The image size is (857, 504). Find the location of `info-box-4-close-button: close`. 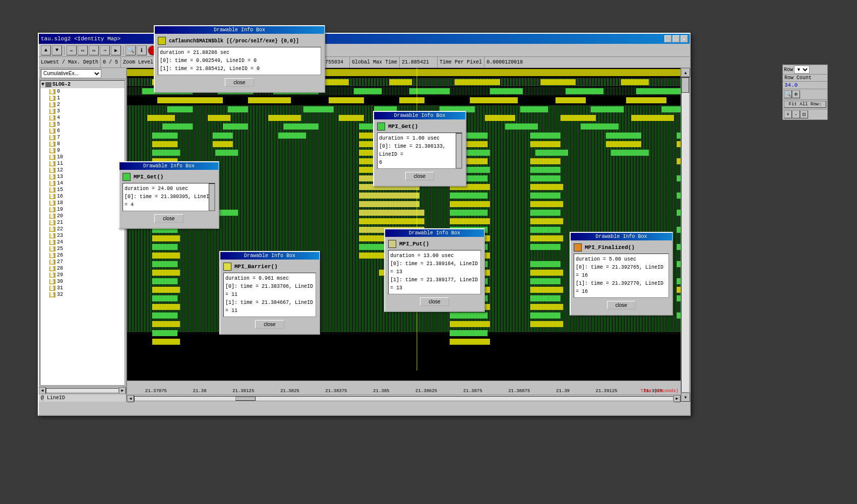

info-box-4-close-button: close is located at coordinates (269, 325).